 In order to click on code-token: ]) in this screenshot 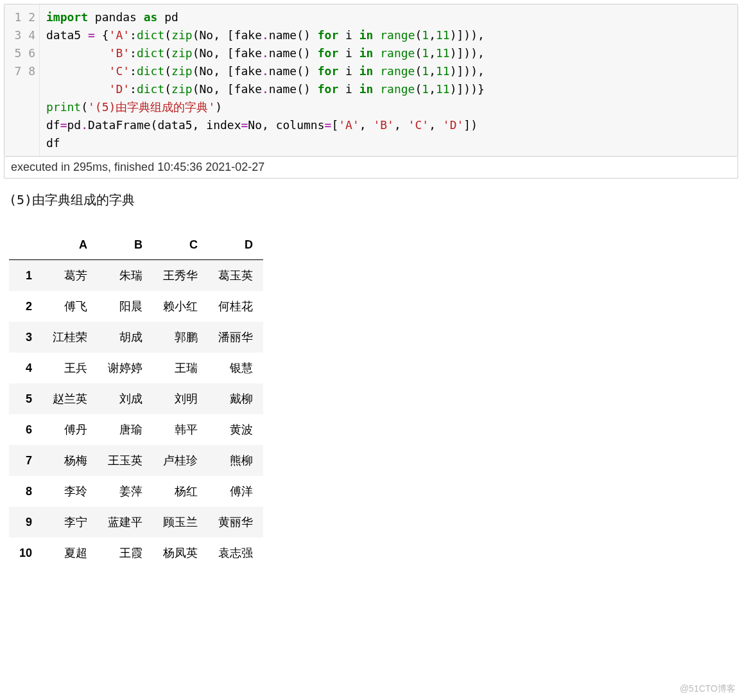, I will do `click(470, 125)`.